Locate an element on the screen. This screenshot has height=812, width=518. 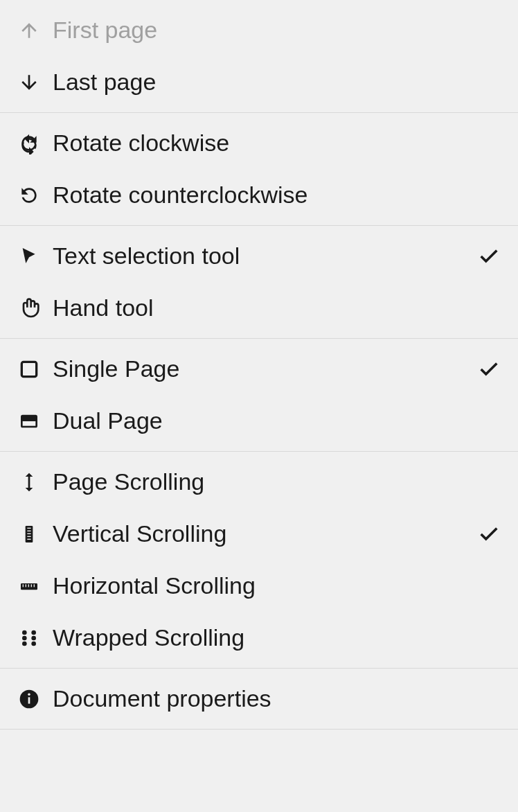
rotate-clockwise-label: Rotate clockwise is located at coordinates (277, 143).